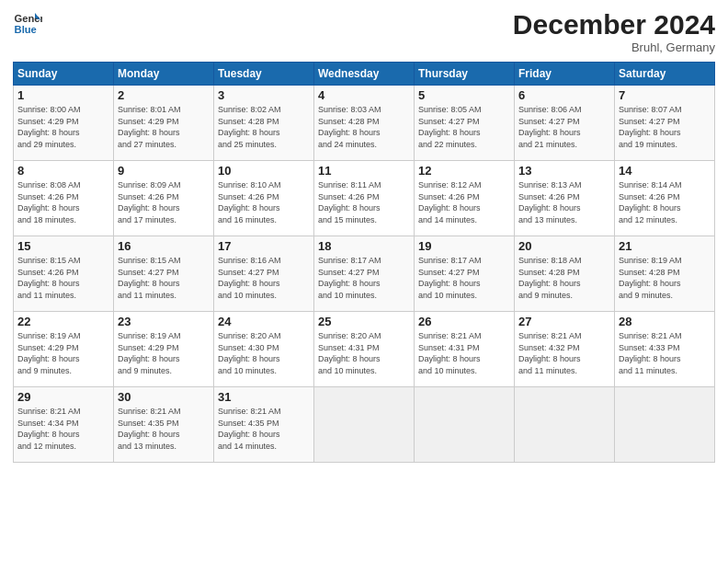 Image resolution: width=728 pixels, height=563 pixels. What do you see at coordinates (665, 278) in the screenshot?
I see `day-info: Sunrise: 8:19 AM Sunset: 4:28 PM Dayligh…` at bounding box center [665, 278].